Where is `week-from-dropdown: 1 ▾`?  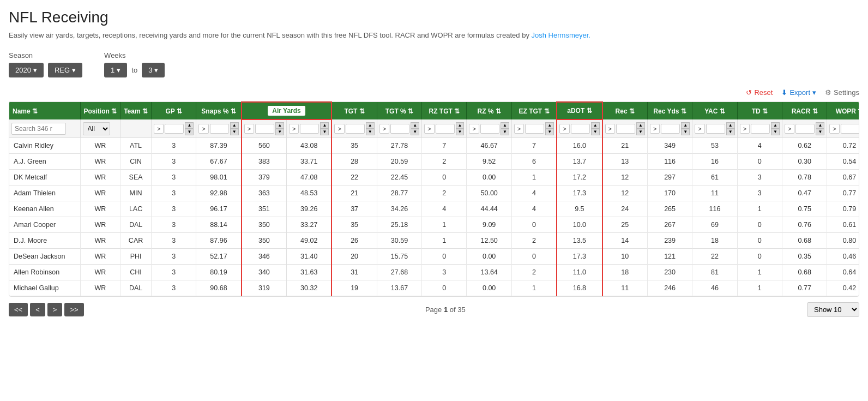
week-from-dropdown: 1 ▾ is located at coordinates (116, 70).